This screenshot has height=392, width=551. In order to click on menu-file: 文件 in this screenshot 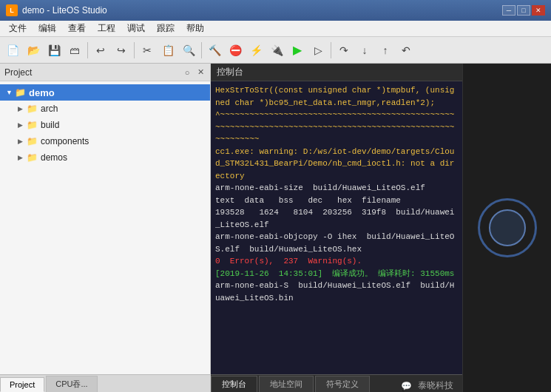, I will do `click(18, 28)`.